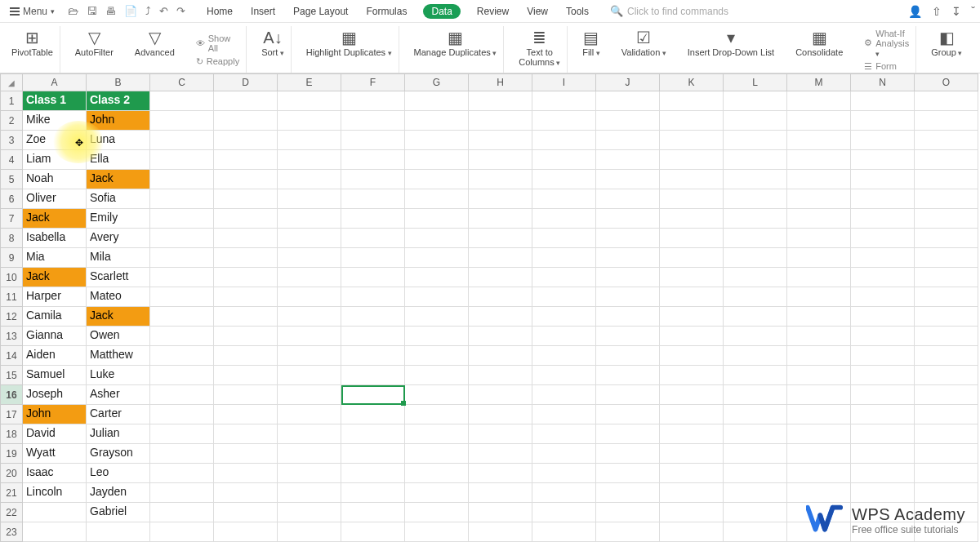 The width and height of the screenshot is (980, 551). What do you see at coordinates (182, 532) in the screenshot?
I see `cell-C23` at bounding box center [182, 532].